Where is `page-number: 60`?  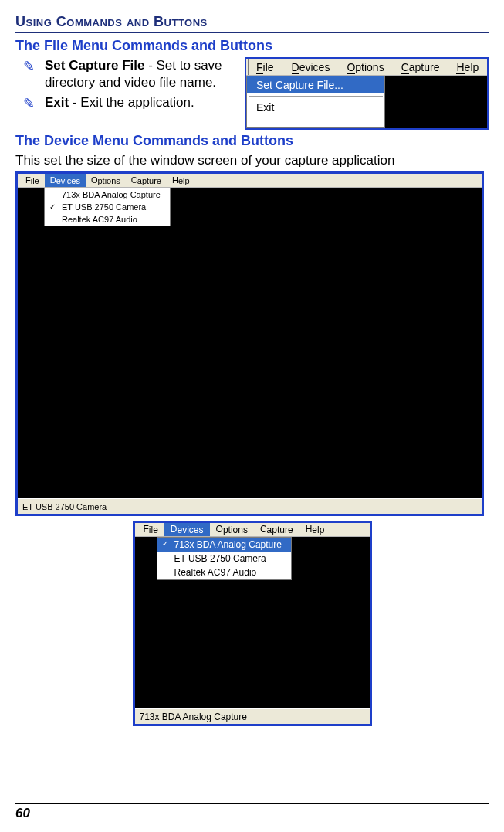 page-number: 60 is located at coordinates (23, 813).